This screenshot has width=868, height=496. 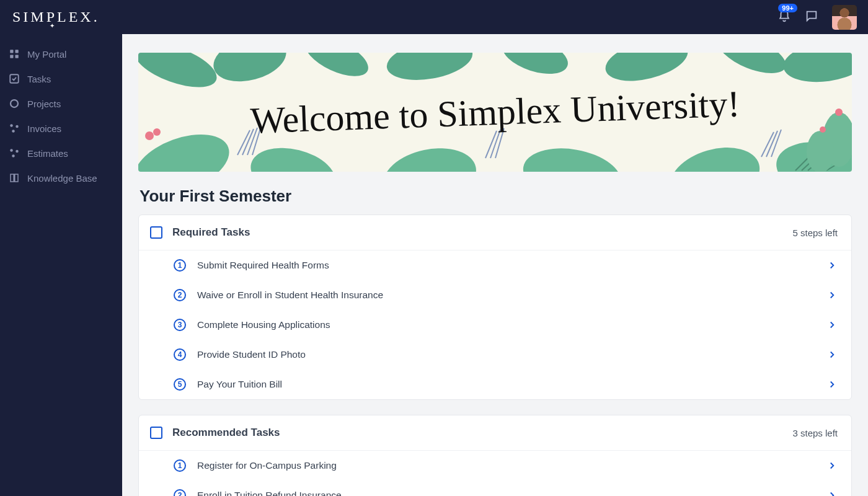 What do you see at coordinates (61, 54) in the screenshot?
I see `sidebar-item-my-portal: My Portal` at bounding box center [61, 54].